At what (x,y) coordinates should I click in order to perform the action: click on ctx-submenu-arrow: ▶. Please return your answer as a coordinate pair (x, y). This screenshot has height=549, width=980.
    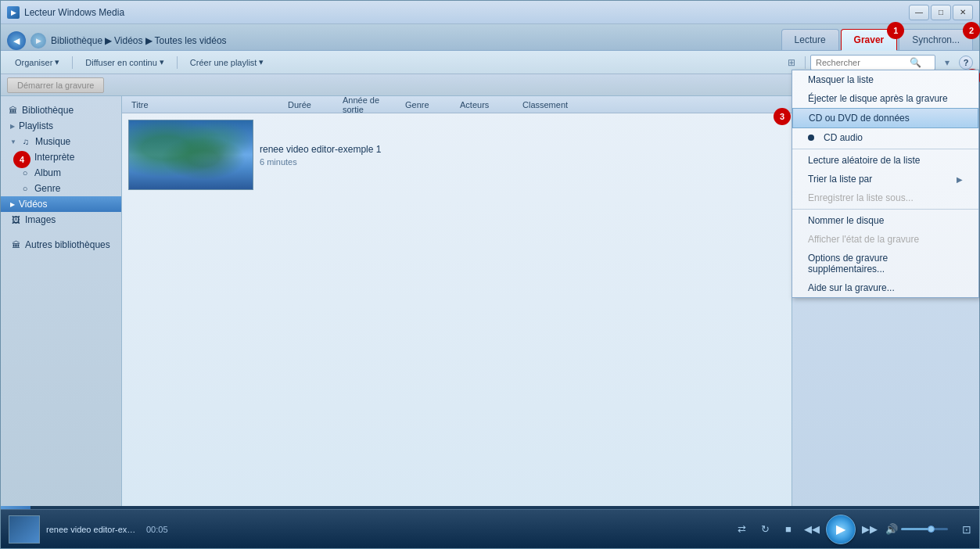
    Looking at the image, I should click on (960, 180).